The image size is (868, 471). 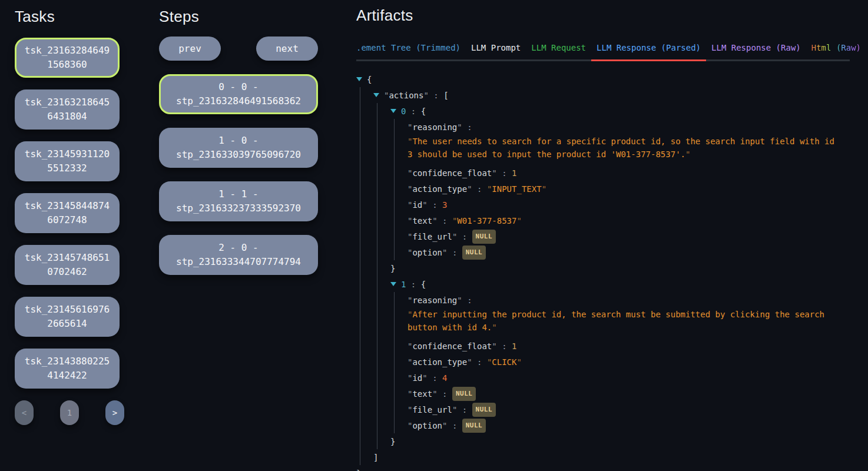 I want to click on tab-llm-prompt: LLM Prompt, so click(x=496, y=51).